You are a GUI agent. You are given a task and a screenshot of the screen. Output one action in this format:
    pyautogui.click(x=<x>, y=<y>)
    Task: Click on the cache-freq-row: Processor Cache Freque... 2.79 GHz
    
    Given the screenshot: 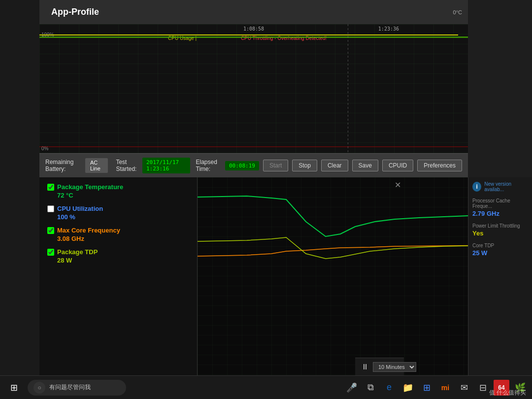 What is the action you would take?
    pyautogui.click(x=500, y=208)
    